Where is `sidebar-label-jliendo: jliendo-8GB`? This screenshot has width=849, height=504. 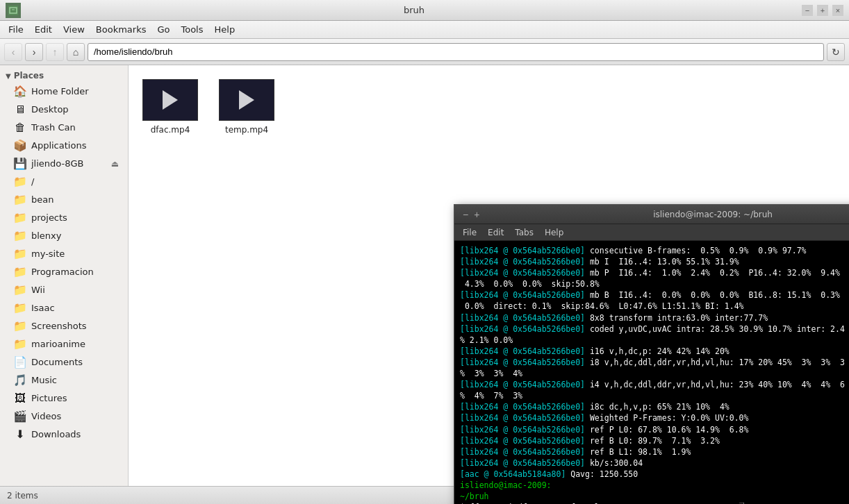
sidebar-label-jliendo: jliendo-8GB is located at coordinates (57, 164).